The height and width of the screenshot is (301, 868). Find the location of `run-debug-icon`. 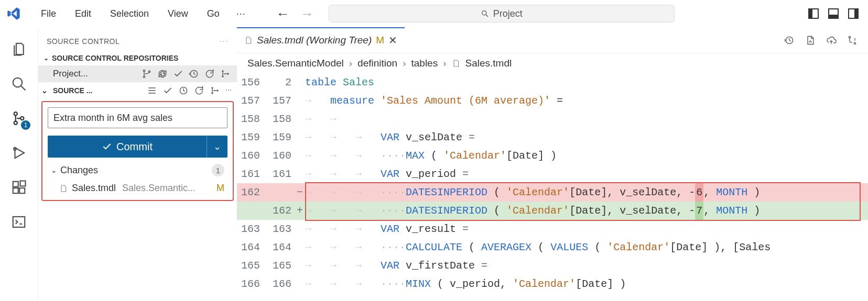

run-debug-icon is located at coordinates (19, 153).